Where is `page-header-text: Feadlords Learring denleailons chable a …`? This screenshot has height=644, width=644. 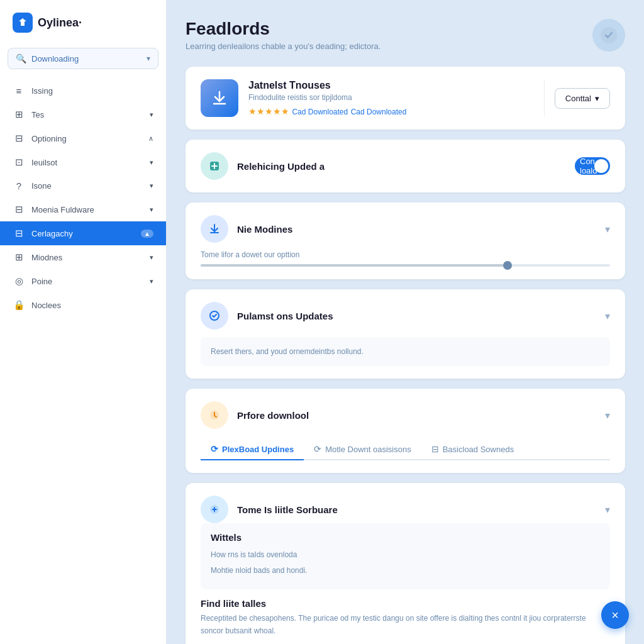
page-header-text: Feadlords Learring denleailons chable a … is located at coordinates (283, 35).